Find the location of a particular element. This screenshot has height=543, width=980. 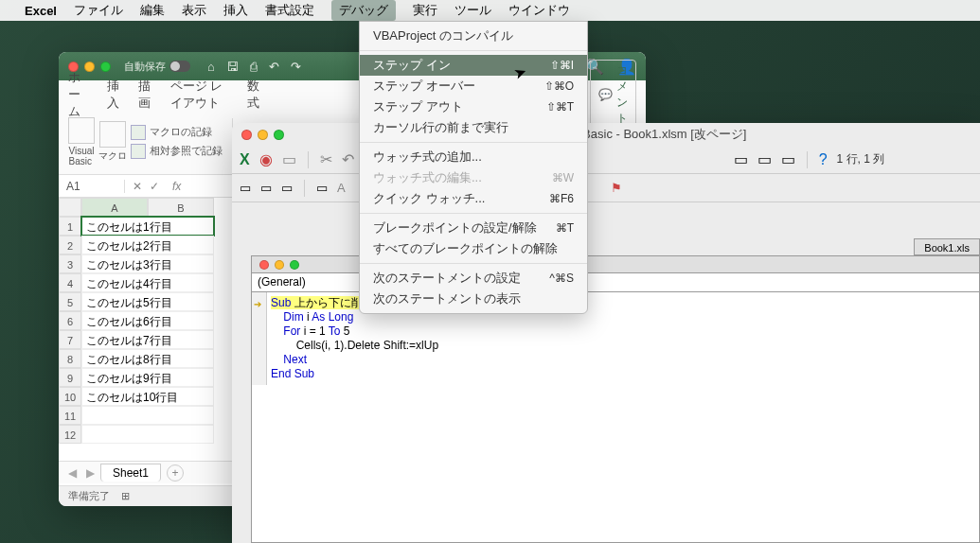

print-icon: ⎙ is located at coordinates (254, 66).